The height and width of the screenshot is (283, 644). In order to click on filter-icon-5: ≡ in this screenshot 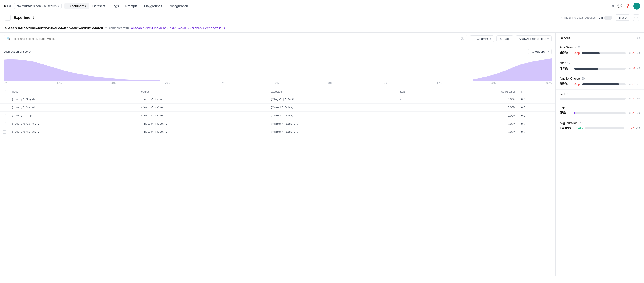, I will do `click(628, 128)`.